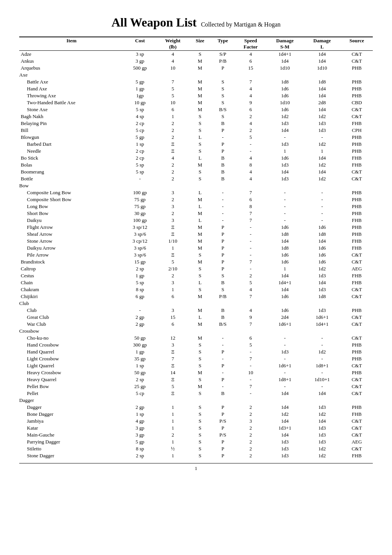 The height and width of the screenshot is (555, 392). Describe the element at coordinates (140, 103) in the screenshot. I see `cell-value: 10 gp` at that location.